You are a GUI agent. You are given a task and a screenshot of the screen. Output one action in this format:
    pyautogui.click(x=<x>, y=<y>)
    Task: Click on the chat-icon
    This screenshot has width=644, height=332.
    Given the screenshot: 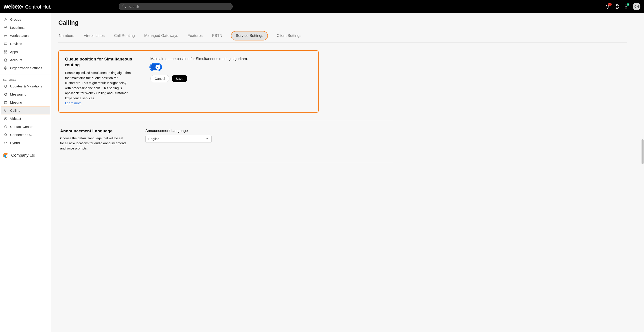 What is the action you would take?
    pyautogui.click(x=6, y=94)
    